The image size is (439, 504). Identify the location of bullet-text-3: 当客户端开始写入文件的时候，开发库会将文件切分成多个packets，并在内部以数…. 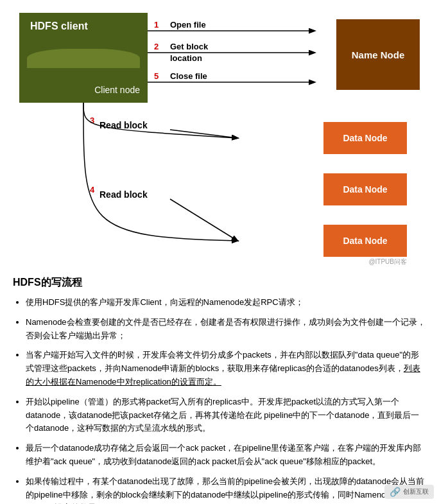
(223, 369).